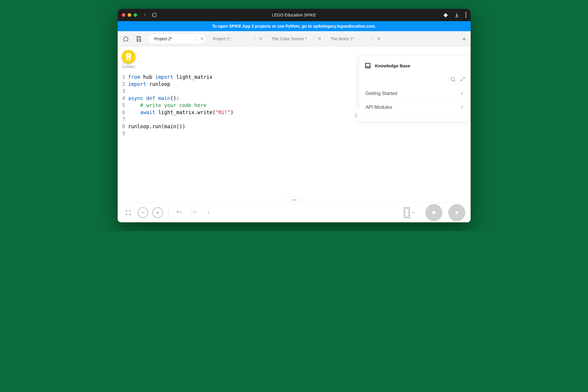 This screenshot has width=588, height=392. I want to click on line-number: 1, so click(123, 77).